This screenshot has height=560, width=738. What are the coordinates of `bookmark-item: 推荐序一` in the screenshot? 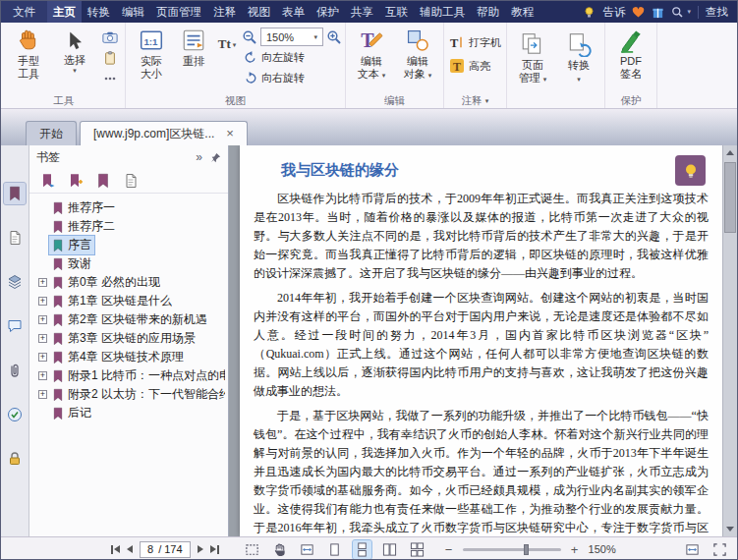 It's located at (129, 208).